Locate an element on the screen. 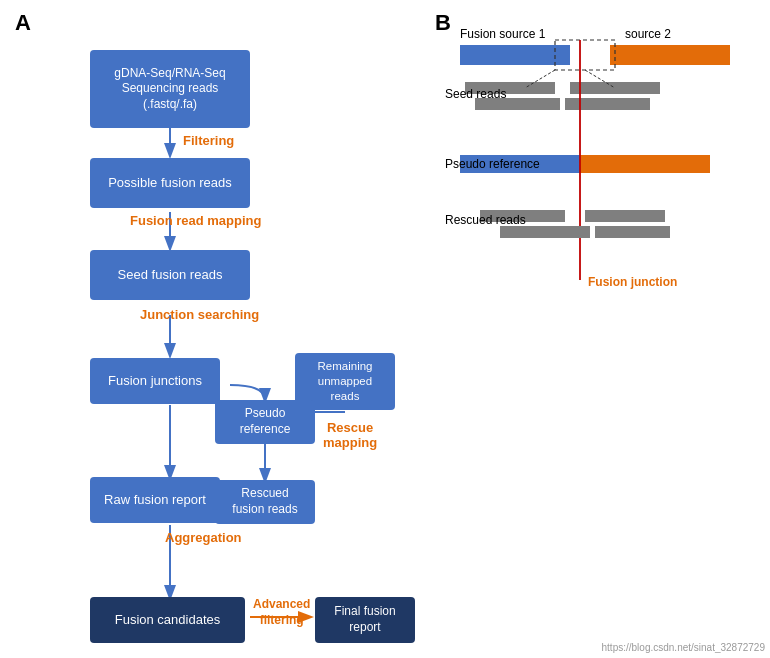 Image resolution: width=770 pixels, height=658 pixels. possible-fusion-box: Possible fusion reads is located at coordinates (170, 183).